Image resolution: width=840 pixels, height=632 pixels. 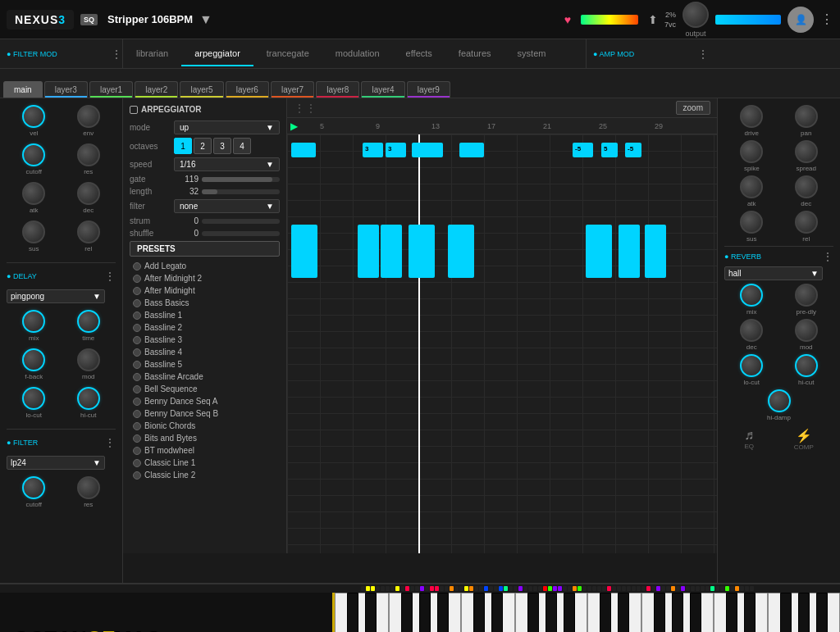 I want to click on preset-item: Bassline 4, so click(x=205, y=352).